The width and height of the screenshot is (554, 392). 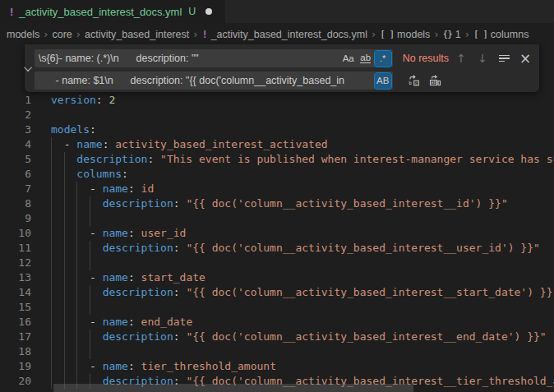 I want to click on breadcrumb-item--activity-based-interest-docs-yml: !_activity_based_interest_docs.yml, so click(x=284, y=35).